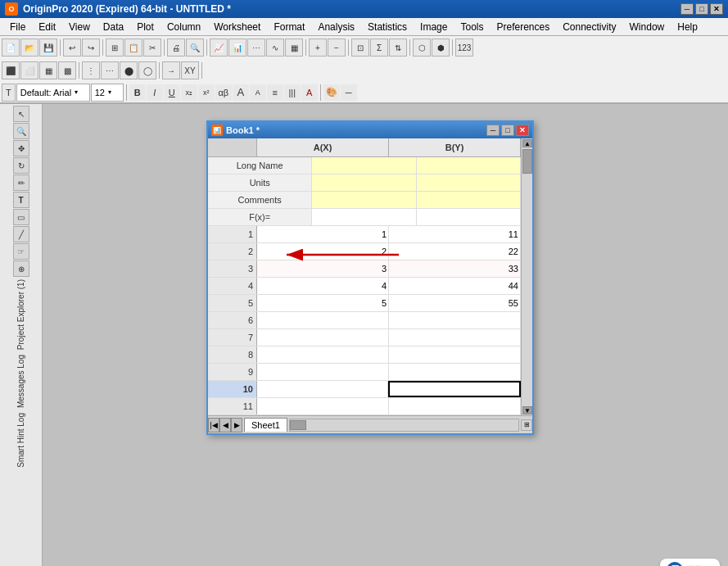  What do you see at coordinates (275, 48) in the screenshot?
I see `line-btn: ∿` at bounding box center [275, 48].